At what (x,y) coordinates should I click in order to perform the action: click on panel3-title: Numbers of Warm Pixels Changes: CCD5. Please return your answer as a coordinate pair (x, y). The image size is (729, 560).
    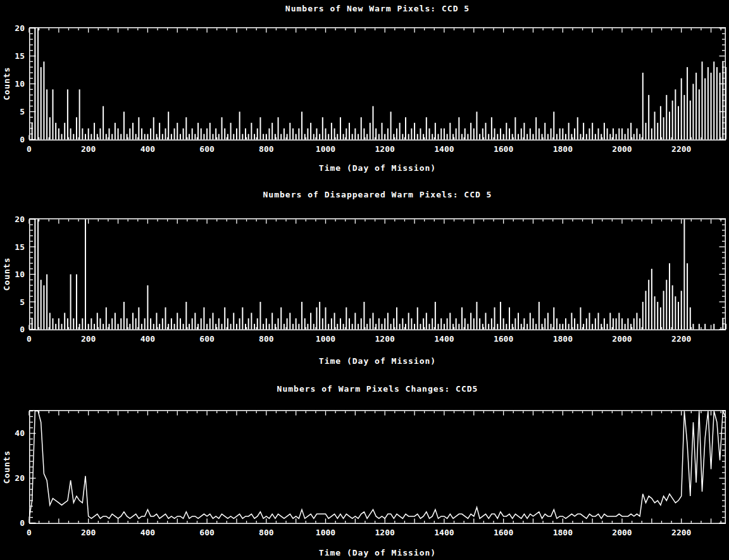
    Looking at the image, I should click on (377, 389).